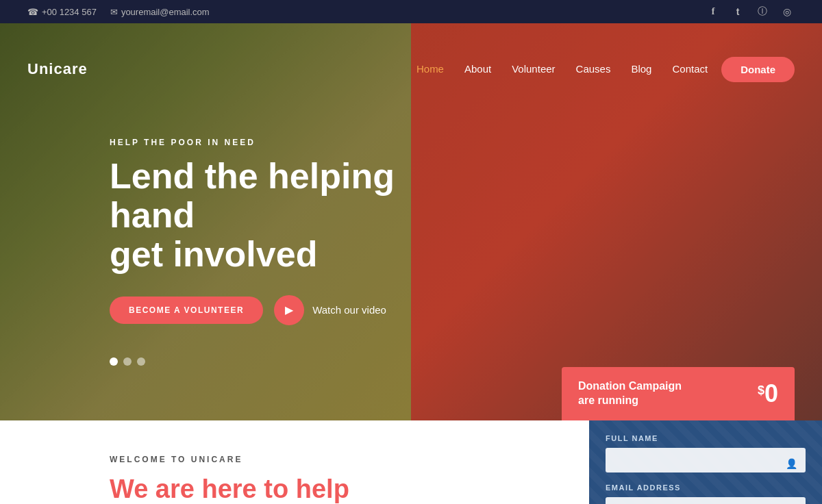 This screenshot has height=504, width=822. What do you see at coordinates (762, 12) in the screenshot?
I see `instagram-link: Ⓘ` at bounding box center [762, 12].